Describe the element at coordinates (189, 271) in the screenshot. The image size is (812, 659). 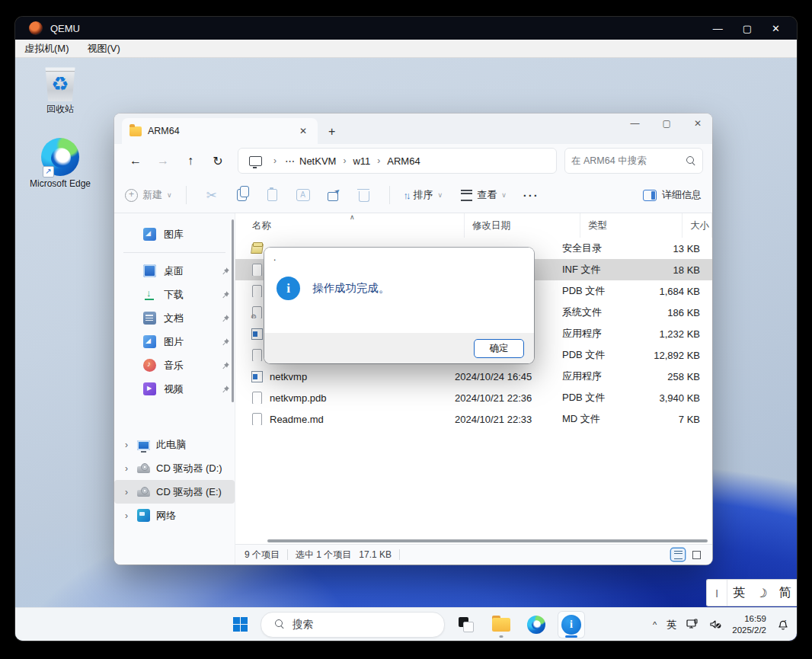
I see `sidebar-item-label: 桌面` at that location.